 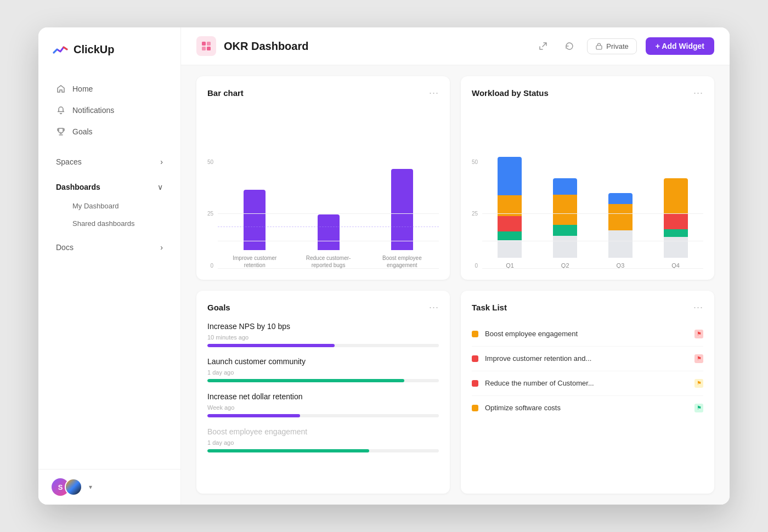 What do you see at coordinates (323, 397) in the screenshot?
I see `goal-name-3: Increase net dollar retention` at bounding box center [323, 397].